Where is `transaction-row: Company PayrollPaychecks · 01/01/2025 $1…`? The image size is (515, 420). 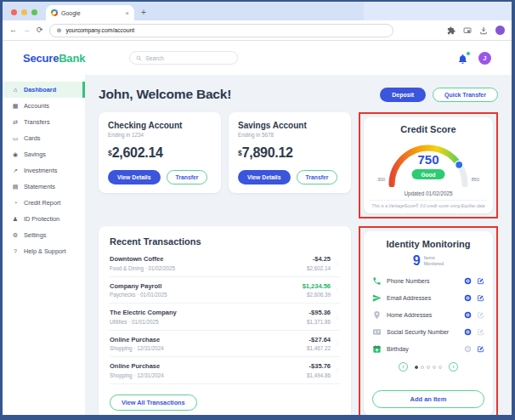
transaction-row: Company PayrollPaychecks · 01/01/2025 $1… is located at coordinates (224, 291).